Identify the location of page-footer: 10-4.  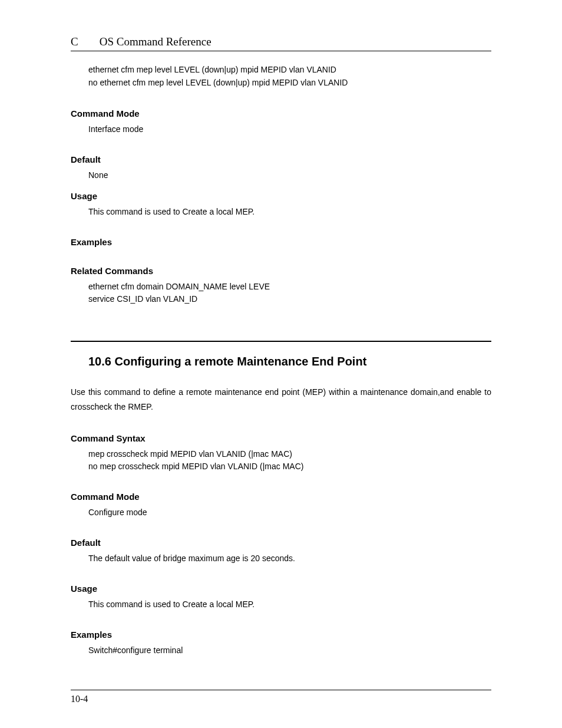
(281, 697).